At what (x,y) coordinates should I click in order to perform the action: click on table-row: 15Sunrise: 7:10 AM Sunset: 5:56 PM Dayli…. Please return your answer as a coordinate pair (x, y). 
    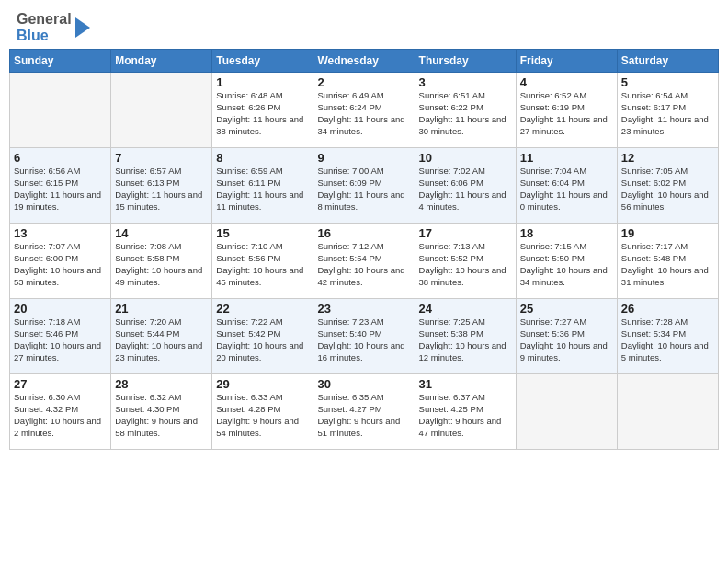
    Looking at the image, I should click on (263, 261).